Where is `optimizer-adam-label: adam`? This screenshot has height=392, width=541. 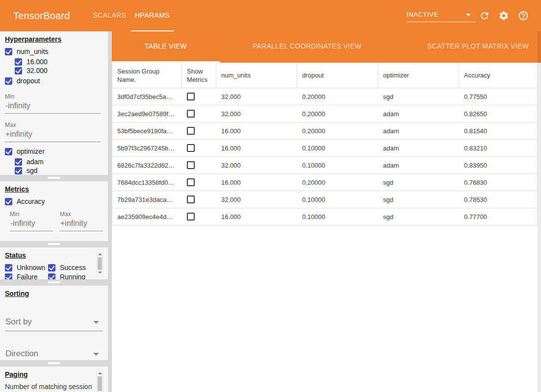 optimizer-adam-label: adam is located at coordinates (35, 162).